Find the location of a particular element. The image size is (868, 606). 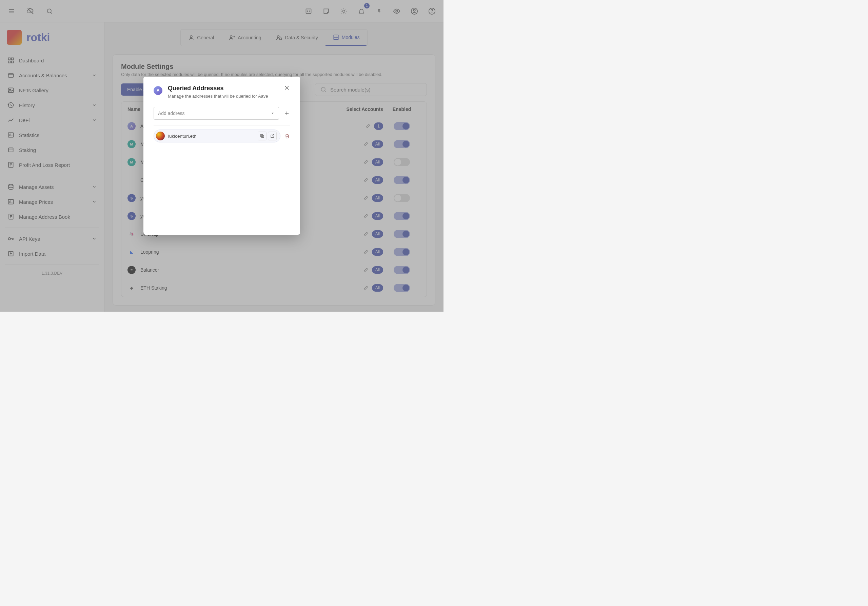

add-address-placeholder: Add address is located at coordinates (172, 113).